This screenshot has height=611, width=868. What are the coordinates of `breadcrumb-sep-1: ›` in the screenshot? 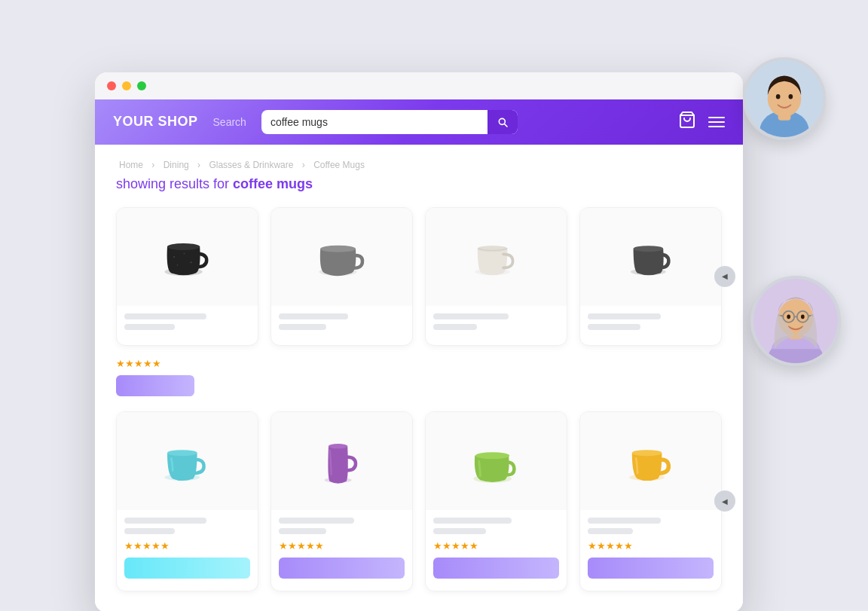 It's located at (153, 165).